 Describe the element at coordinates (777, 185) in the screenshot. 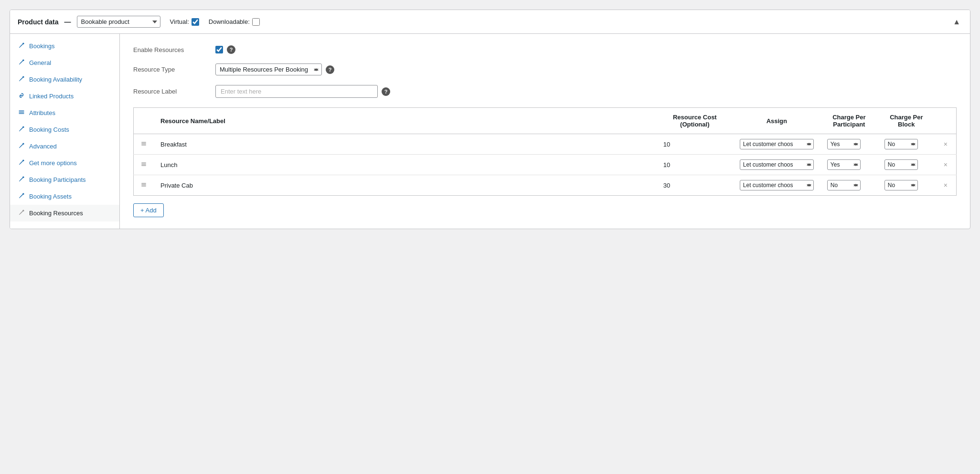

I see `assign-select-2: Let customer choos Automatic` at that location.